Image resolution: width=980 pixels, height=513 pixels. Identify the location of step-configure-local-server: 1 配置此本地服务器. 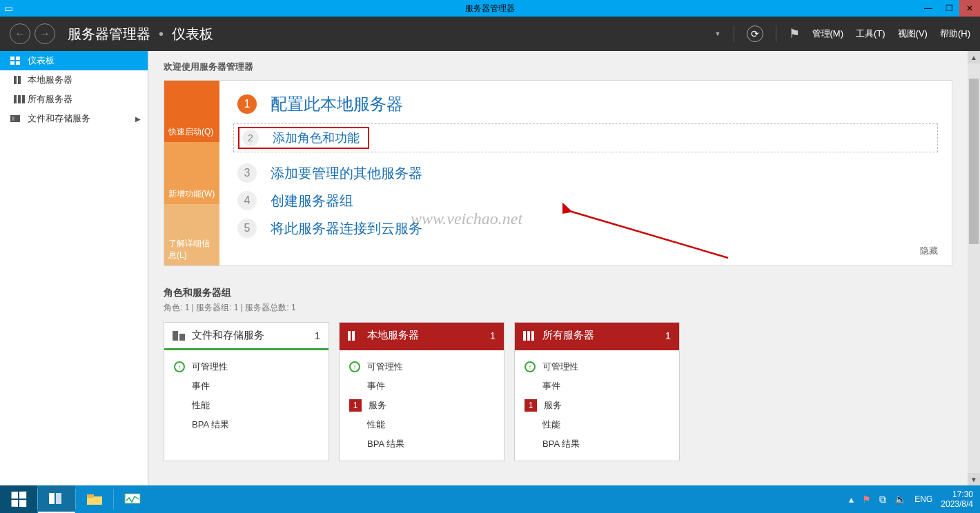
(585, 104).